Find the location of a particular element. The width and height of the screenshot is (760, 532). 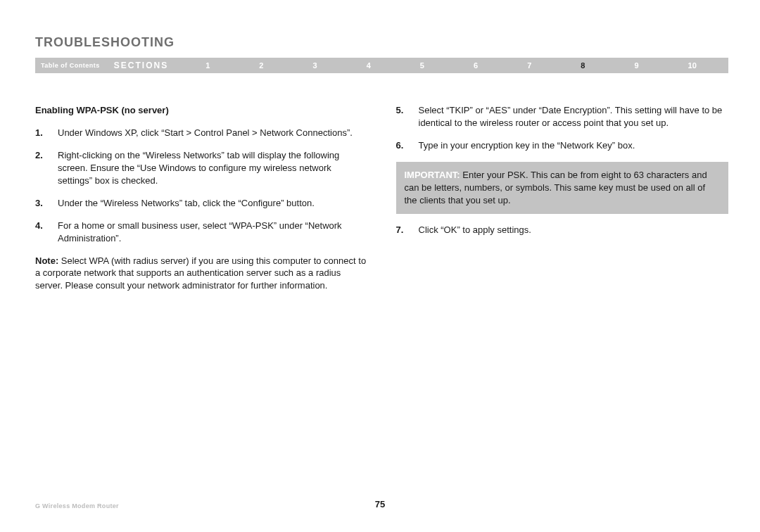

nav-section-2: 2 is located at coordinates (261, 65).